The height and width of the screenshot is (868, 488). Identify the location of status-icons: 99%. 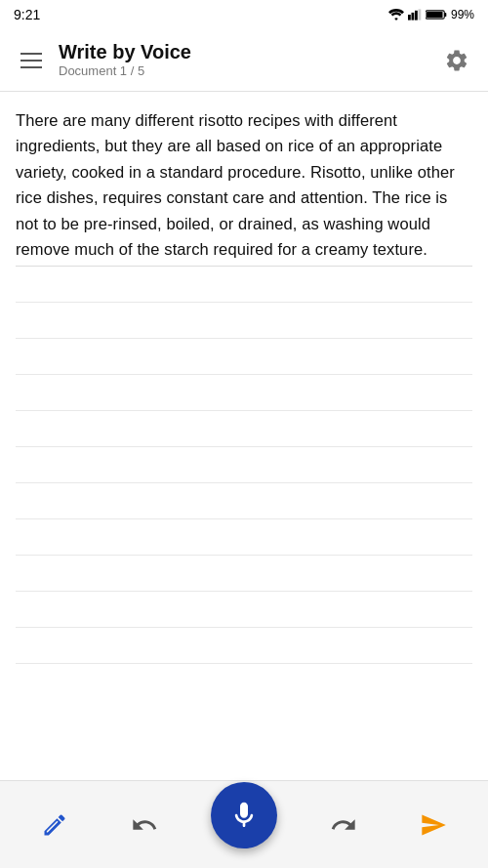
(431, 15).